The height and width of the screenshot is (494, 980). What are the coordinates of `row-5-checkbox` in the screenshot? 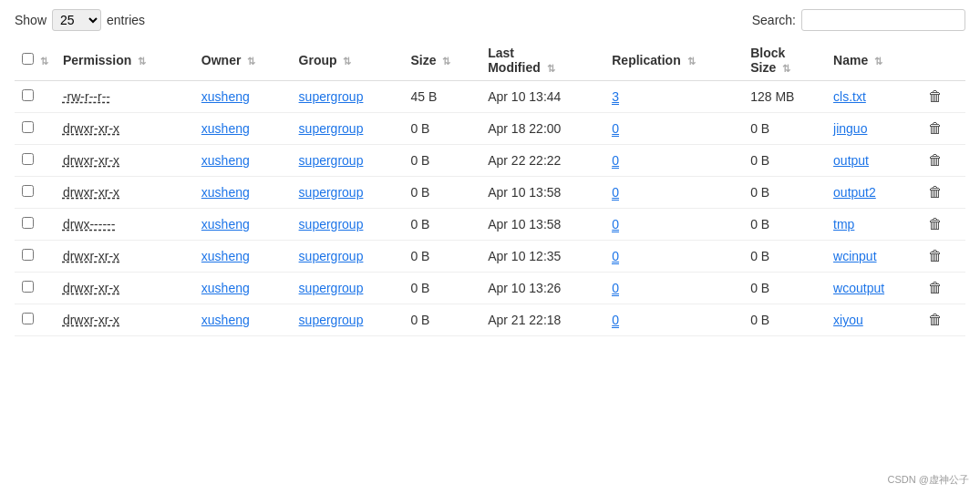 It's located at (27, 255).